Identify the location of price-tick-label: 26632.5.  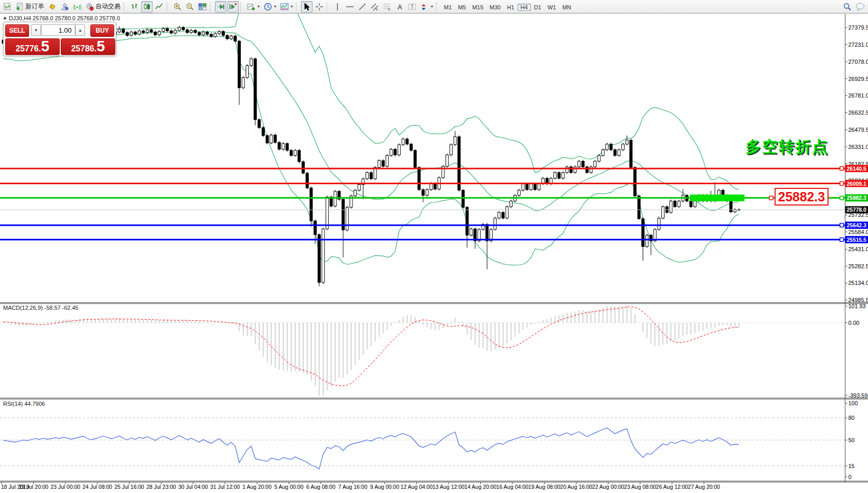
(858, 113).